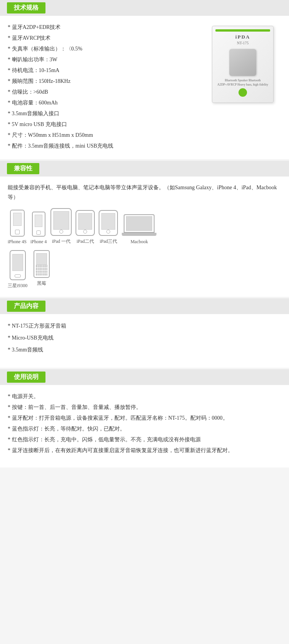  I want to click on spec-item: * 信噪比：>60dB, so click(102, 92).